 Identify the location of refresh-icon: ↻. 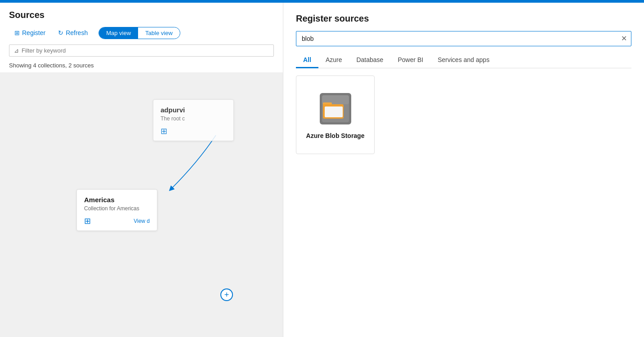
(61, 33).